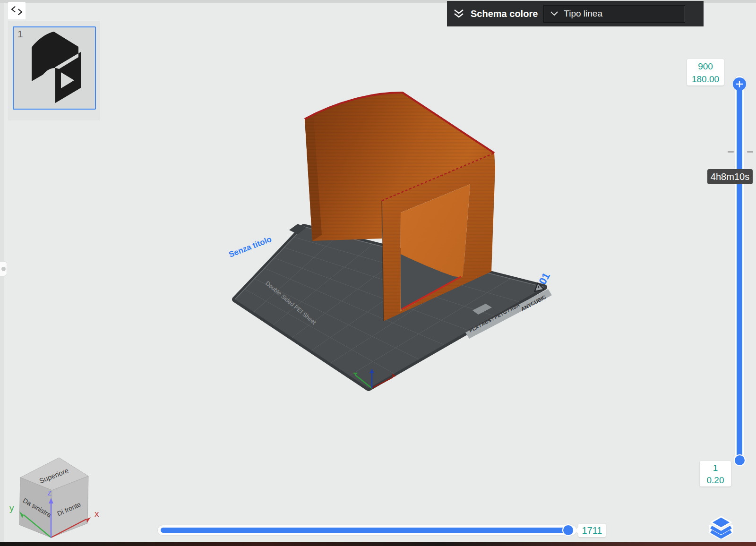 This screenshot has height=546, width=756. What do you see at coordinates (583, 14) in the screenshot?
I see `line-type-value: Tipo linea` at bounding box center [583, 14].